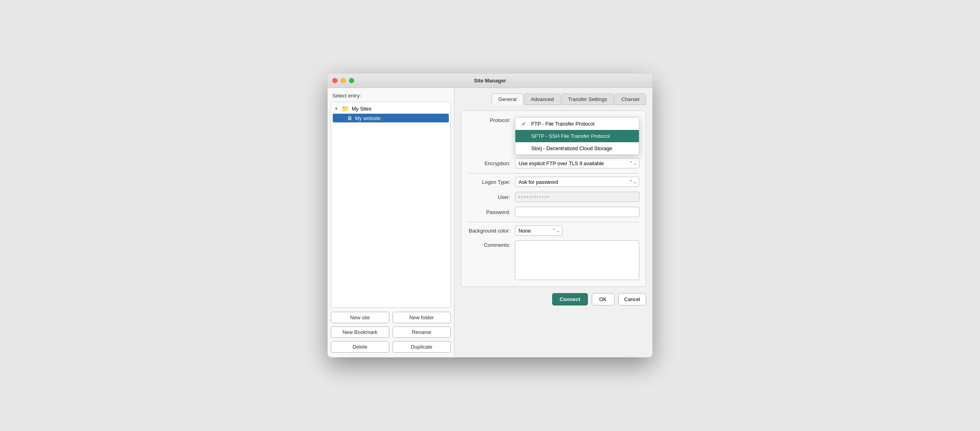  What do you see at coordinates (525, 124) in the screenshot?
I see `checkmark-icon: ✓` at bounding box center [525, 124].